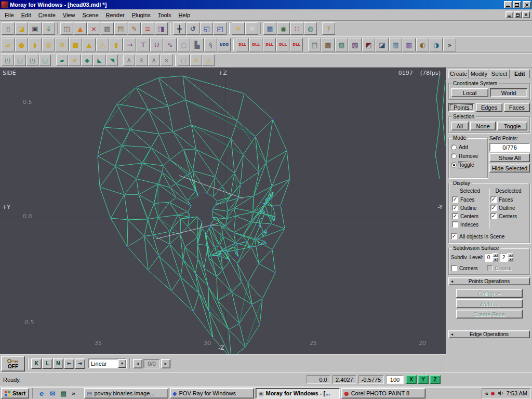 The width and height of the screenshot is (532, 399). Describe the element at coordinates (508, 216) in the screenshot. I see `deselected-centers-checkbox: ✓Centers` at that location.